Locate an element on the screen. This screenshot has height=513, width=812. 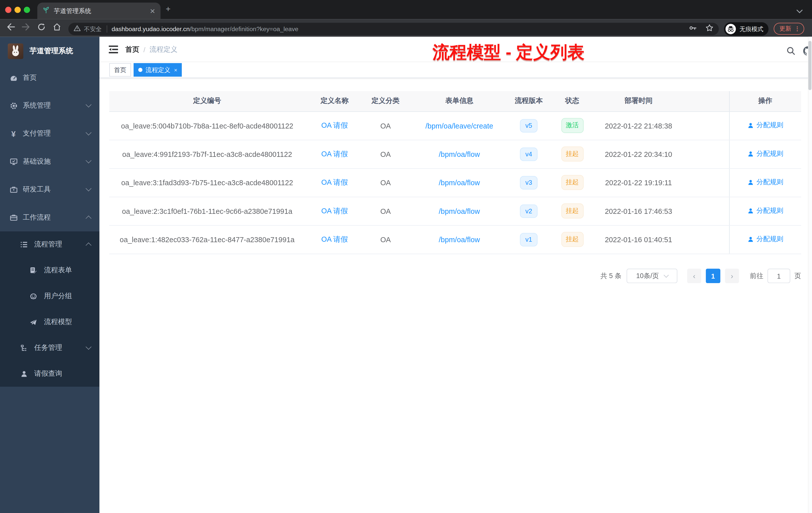
tag-close-icon: × is located at coordinates (176, 70).